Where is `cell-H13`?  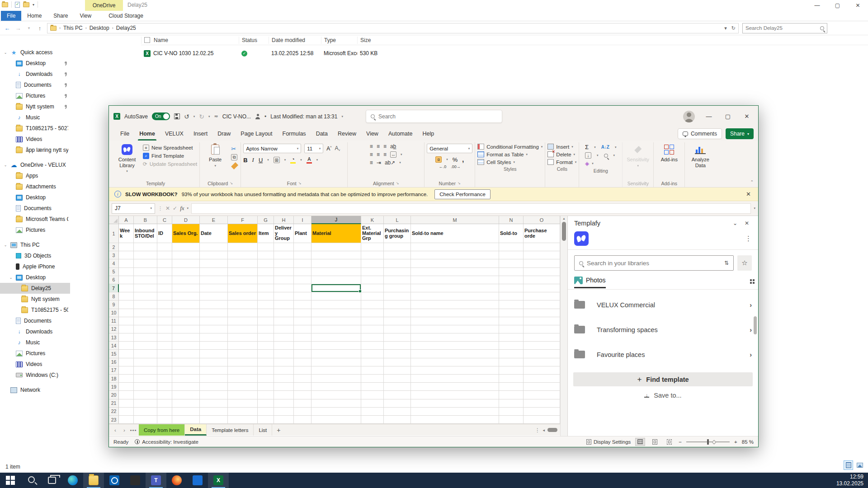
cell-H13 is located at coordinates (284, 338).